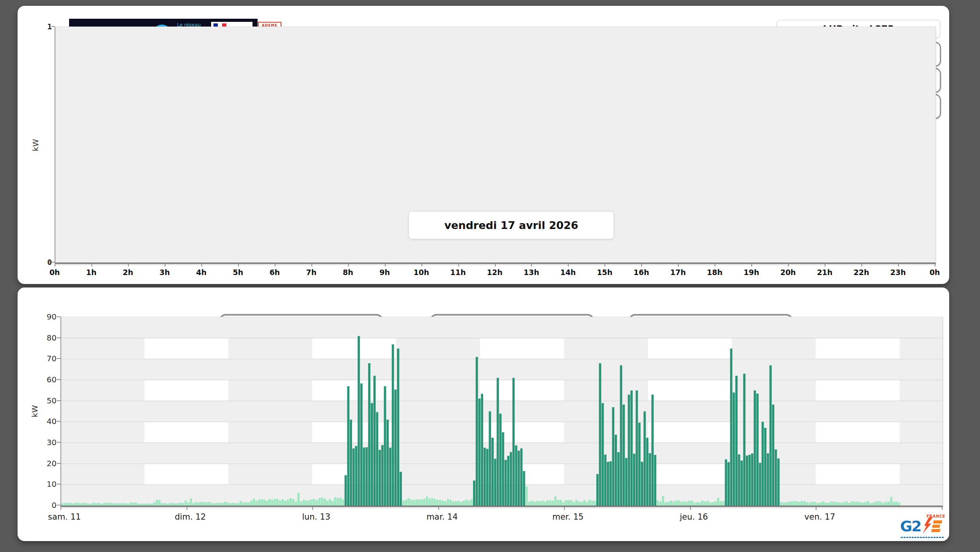  What do you see at coordinates (36, 145) in the screenshot?
I see `day-chart-y-axis-title: kW` at bounding box center [36, 145].